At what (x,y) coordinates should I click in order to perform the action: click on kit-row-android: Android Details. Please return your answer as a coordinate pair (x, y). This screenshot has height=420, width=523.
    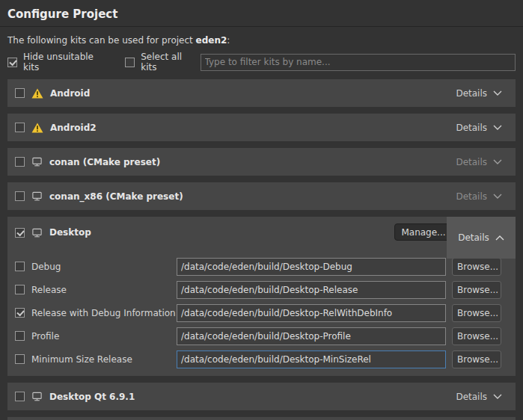
    Looking at the image, I should click on (262, 93).